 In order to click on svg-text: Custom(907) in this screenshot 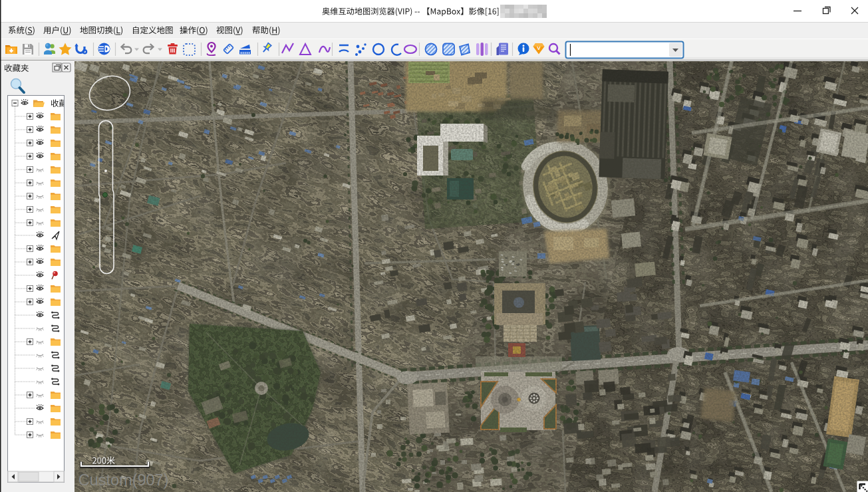, I will do `click(124, 480)`.